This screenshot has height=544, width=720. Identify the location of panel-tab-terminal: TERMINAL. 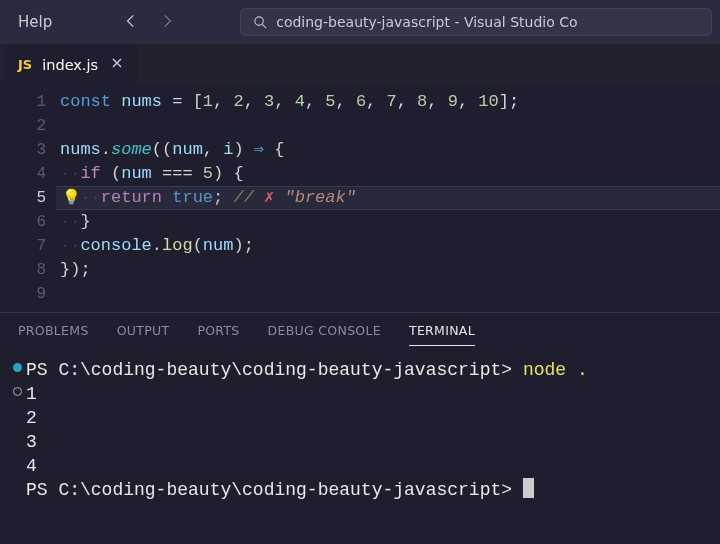
(442, 334).